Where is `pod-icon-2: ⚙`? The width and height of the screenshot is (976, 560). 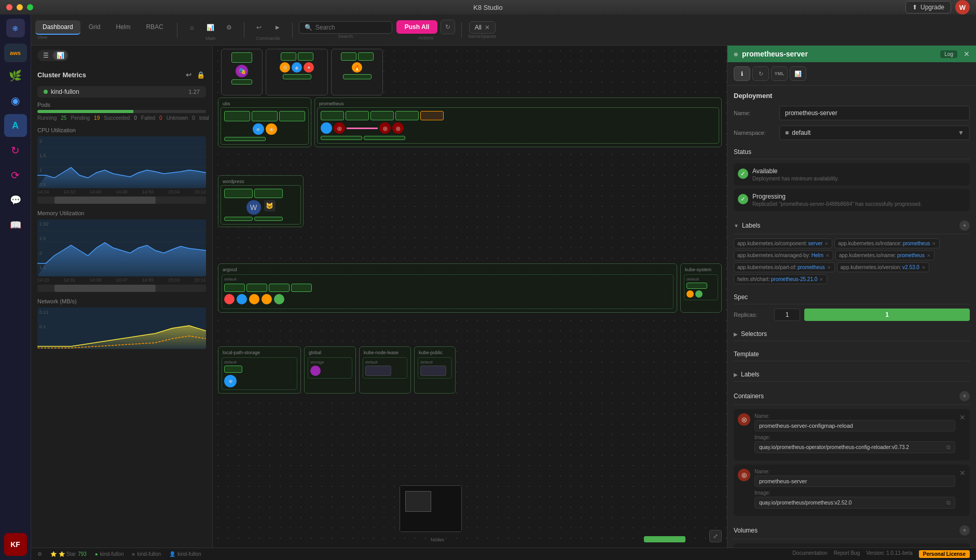 pod-icon-2: ⚙ is located at coordinates (285, 67).